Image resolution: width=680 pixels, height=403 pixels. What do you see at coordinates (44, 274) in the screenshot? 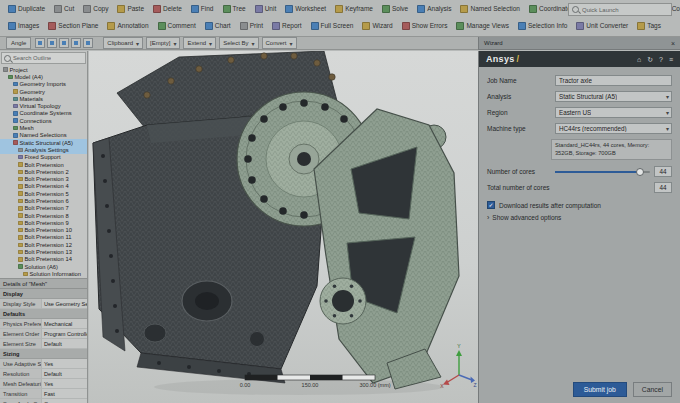
I see `tree-item-solution-information: Solution Information` at bounding box center [44, 274].